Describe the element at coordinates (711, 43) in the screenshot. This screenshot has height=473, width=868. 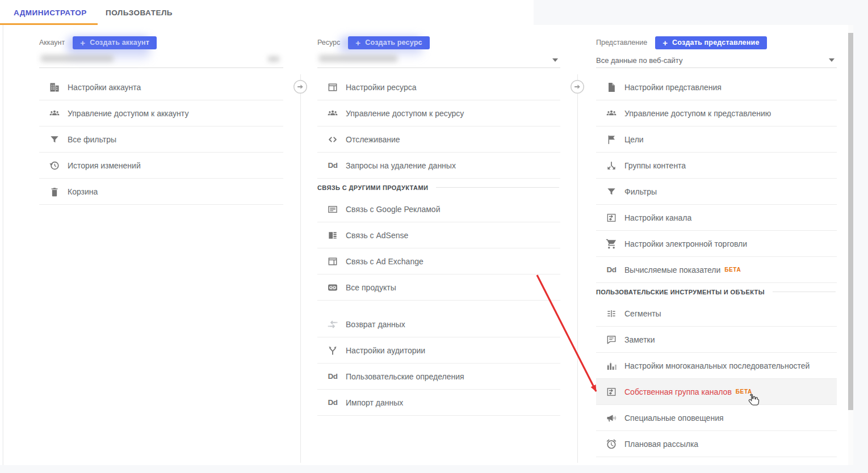
I see `create-view-button: + Создать представление` at that location.